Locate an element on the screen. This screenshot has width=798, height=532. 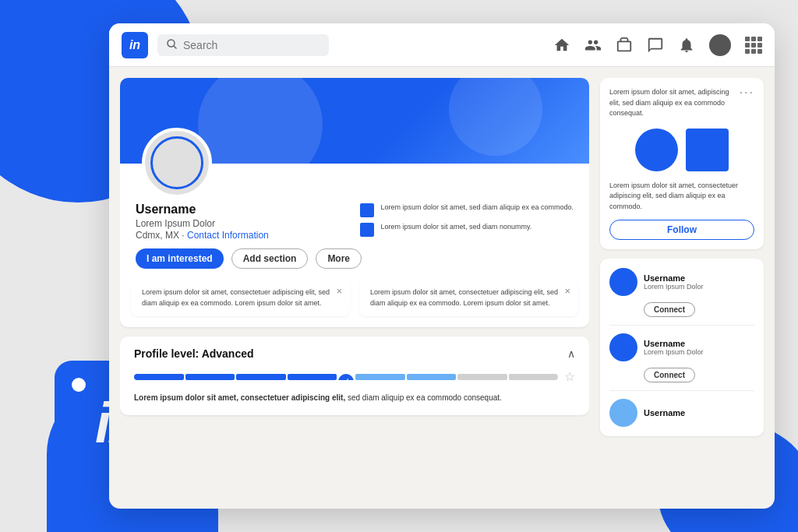
nav-bar: in is located at coordinates (442, 45).